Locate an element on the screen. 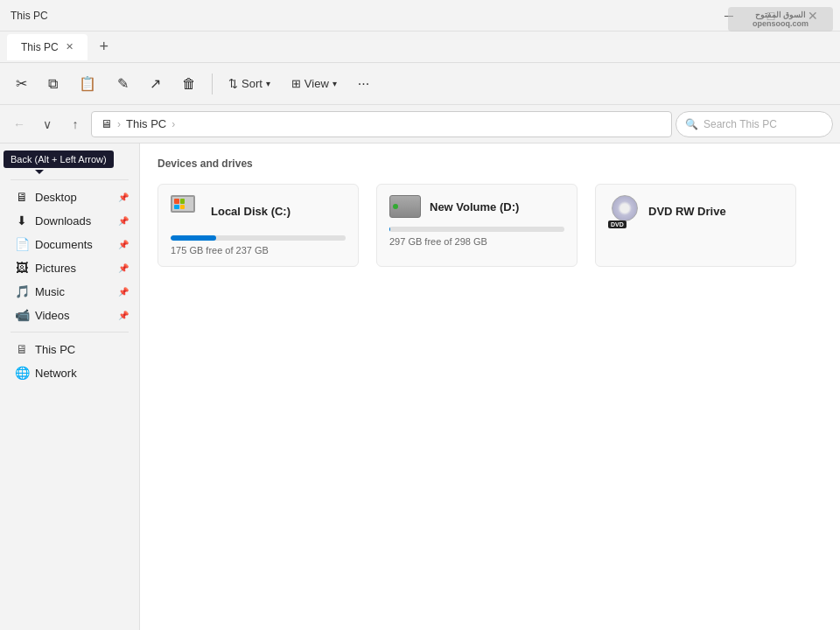  network-icon: 🌐 is located at coordinates (22, 373).